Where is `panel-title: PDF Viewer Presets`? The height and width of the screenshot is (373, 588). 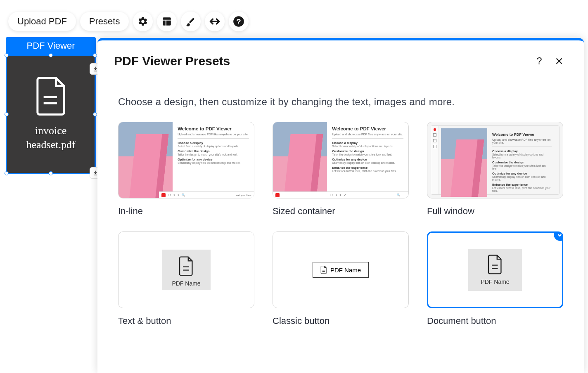
panel-title: PDF Viewer Presets is located at coordinates (321, 61).